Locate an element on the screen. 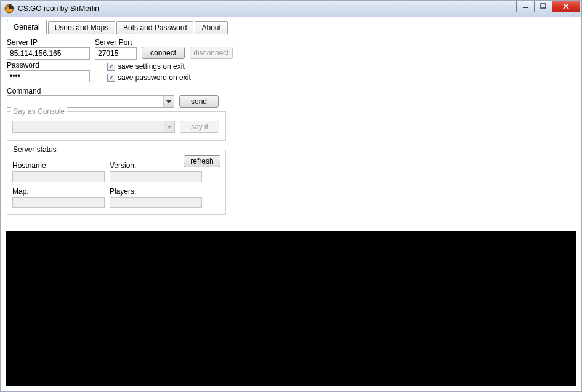 Image resolution: width=582 pixels, height=392 pixels. say-input is located at coordinates (89, 127).